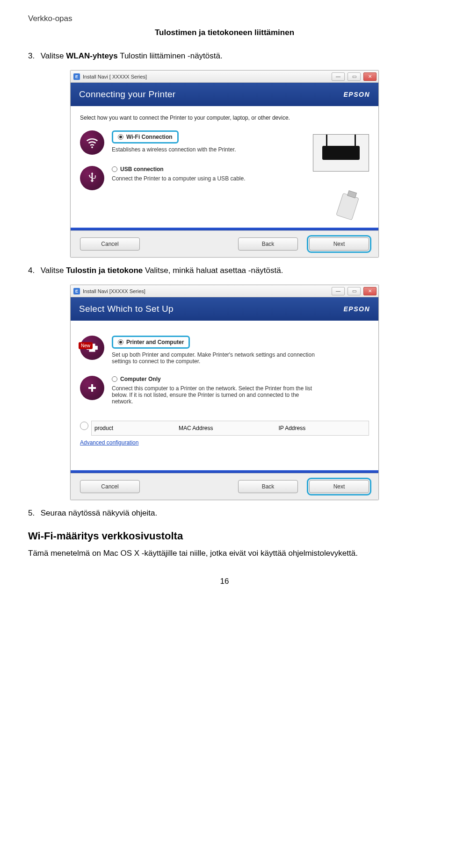 This screenshot has height=868, width=449. What do you see at coordinates (155, 342) in the screenshot?
I see `printer-computer-radio-label: Printer and Computer` at bounding box center [155, 342].